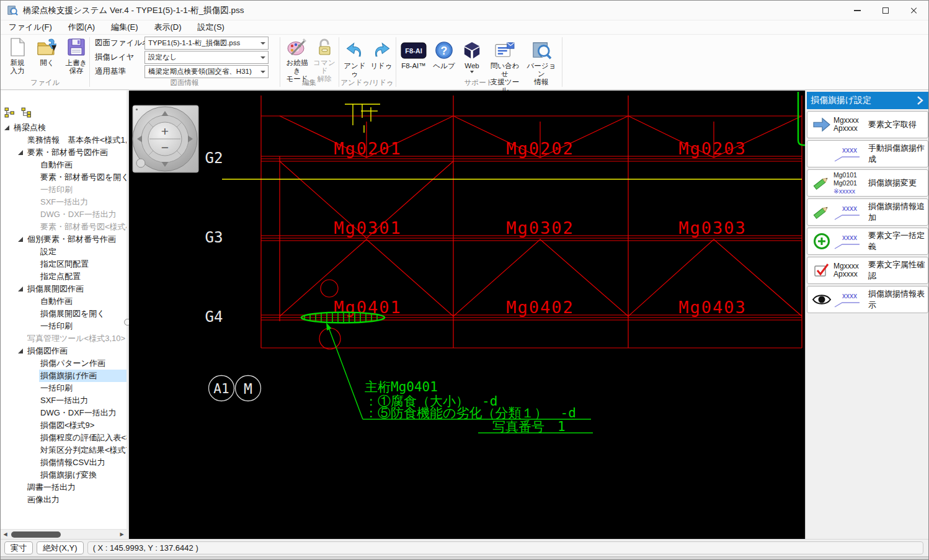 This screenshot has width=929, height=560. What do you see at coordinates (63, 239) in the screenshot?
I see `tree-item: 個別要素・部材番号作画` at bounding box center [63, 239].